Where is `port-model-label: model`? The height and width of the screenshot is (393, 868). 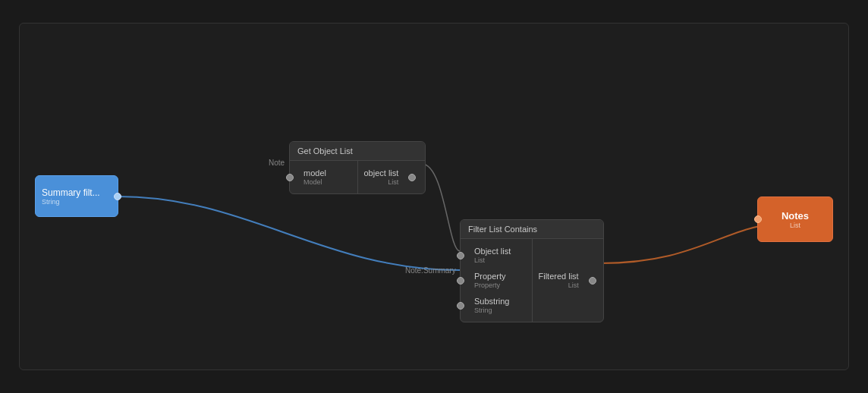 port-model-label: model is located at coordinates (315, 173).